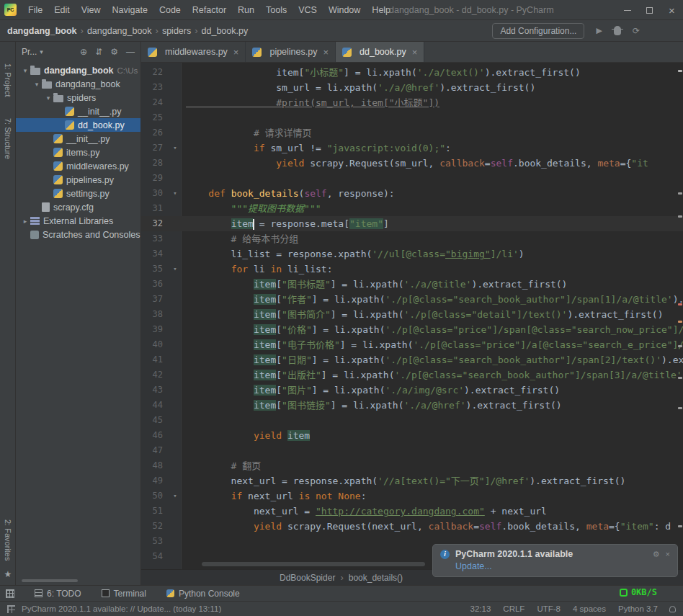  I want to click on toolwindow-button-terminal: Terminal, so click(124, 594).